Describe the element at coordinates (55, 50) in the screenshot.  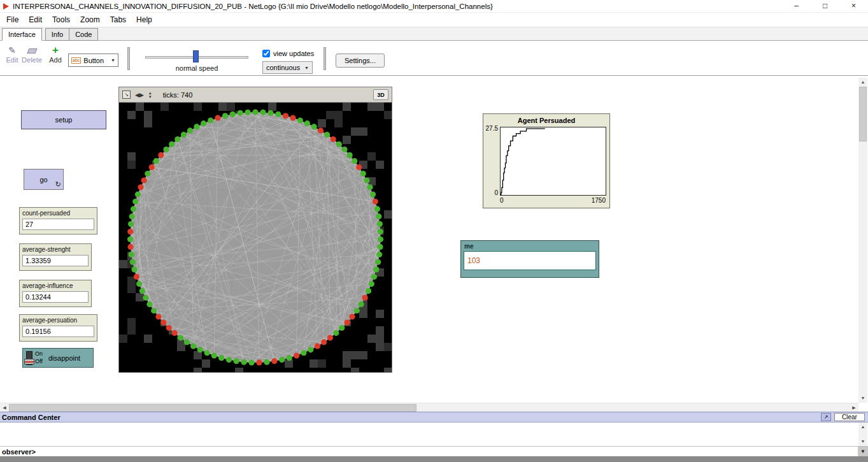
I see `plus-icon: +` at that location.